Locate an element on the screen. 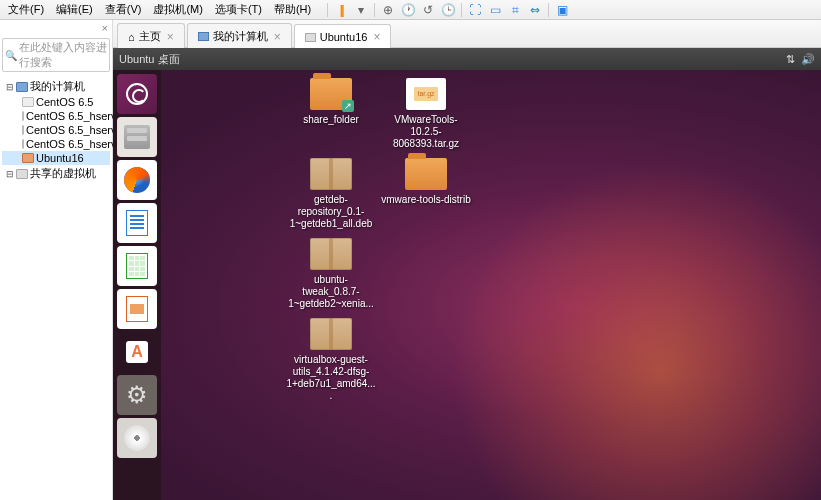 The image size is (821, 500). launcher-calc is located at coordinates (137, 266).